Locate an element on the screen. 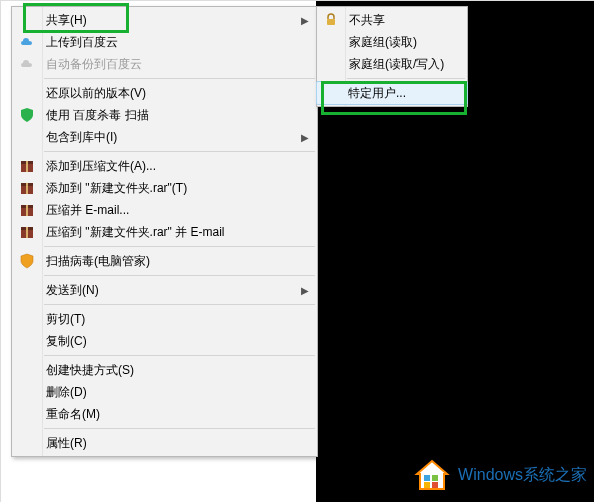 The width and height of the screenshot is (594, 502). menu-item-scan-tencent: 扫描病毒(电脑管家) is located at coordinates (164, 261).